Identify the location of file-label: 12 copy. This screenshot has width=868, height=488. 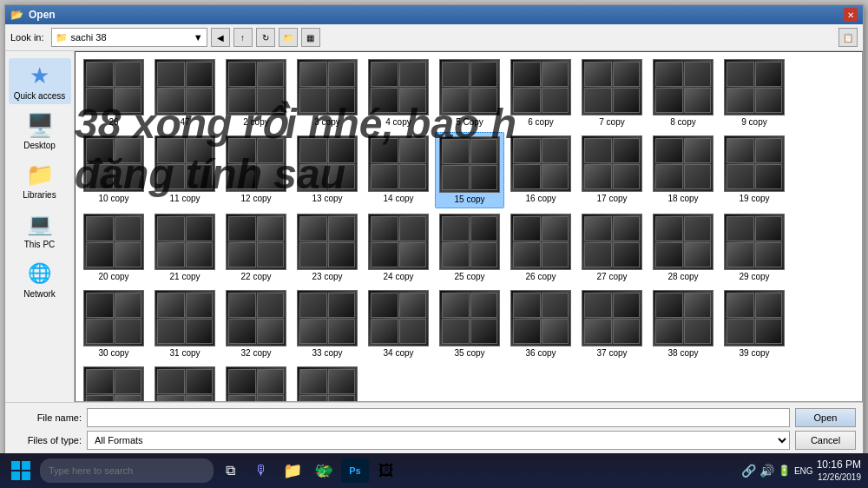
(255, 198).